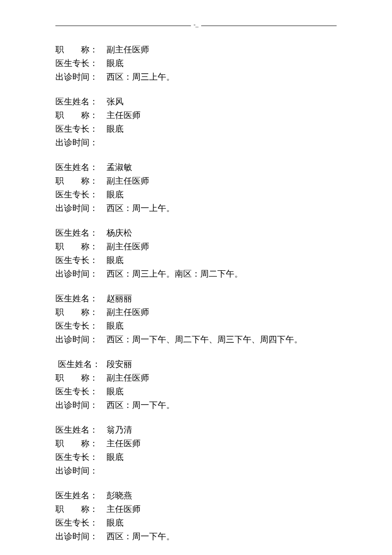 The image size is (392, 555). I want to click on doctor-block: 医生姓名：杨庆松职 称：副主任医师医生专长：眼底出诊时间：西区：周三上午。南区：…, so click(196, 253).